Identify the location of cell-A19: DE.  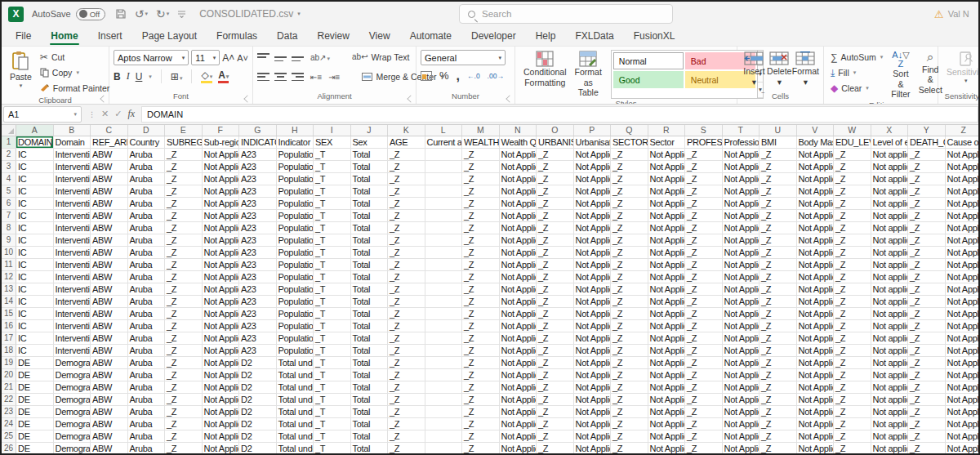
(35, 363).